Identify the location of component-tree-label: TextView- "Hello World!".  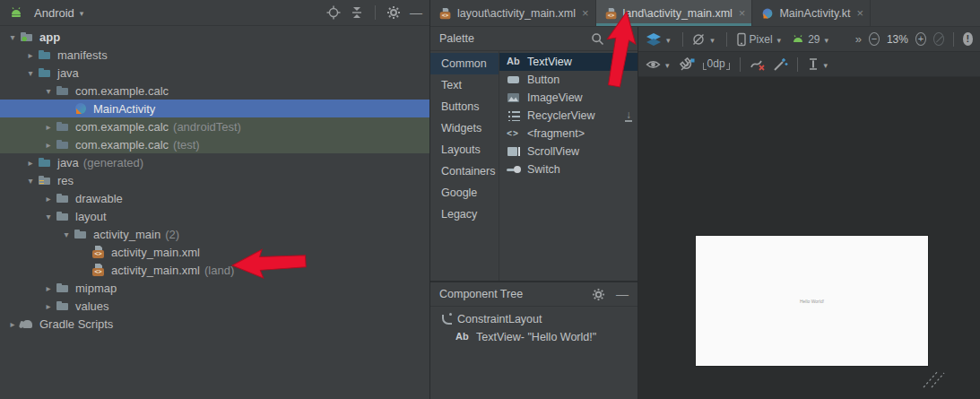
(536, 337).